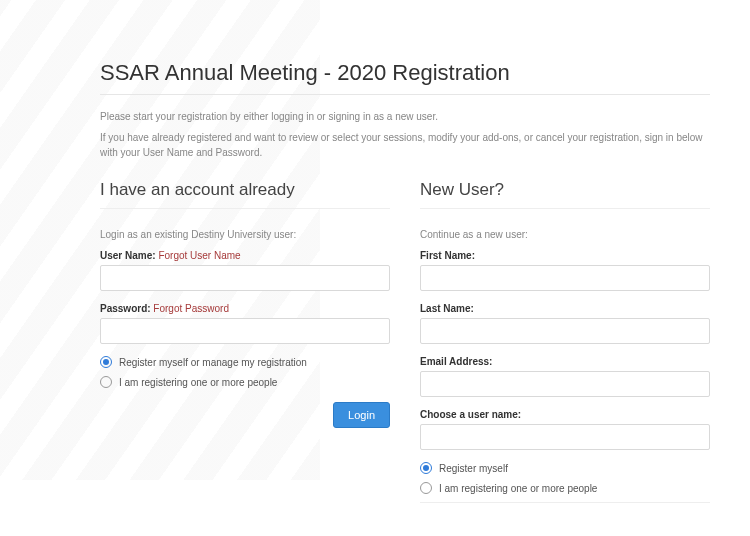  Describe the element at coordinates (405, 116) in the screenshot. I see `intro-text-1: Please start your registration by either…` at that location.